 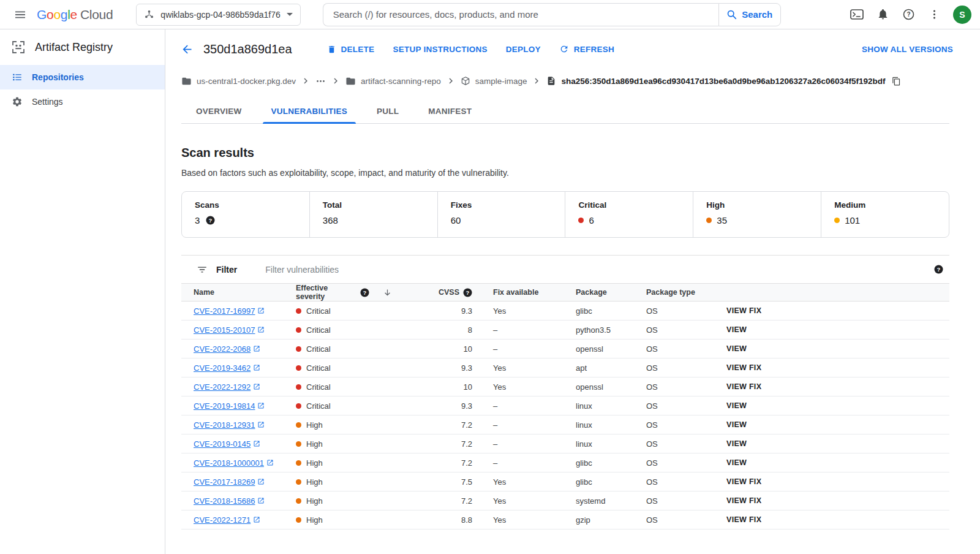 I want to click on show-all-versions-button: SHOW ALL VERSIONS, so click(x=908, y=49).